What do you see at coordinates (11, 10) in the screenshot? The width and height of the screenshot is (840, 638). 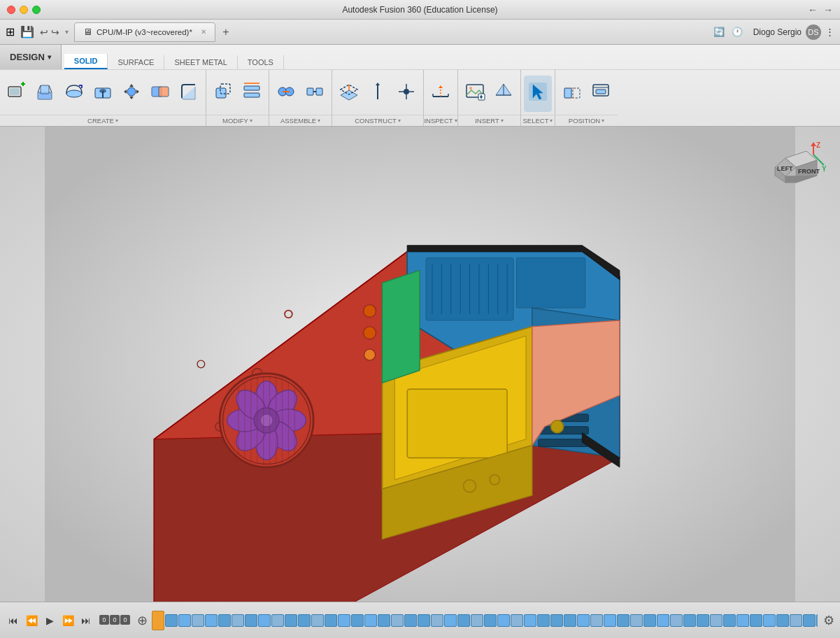 I see `close-button` at bounding box center [11, 10].